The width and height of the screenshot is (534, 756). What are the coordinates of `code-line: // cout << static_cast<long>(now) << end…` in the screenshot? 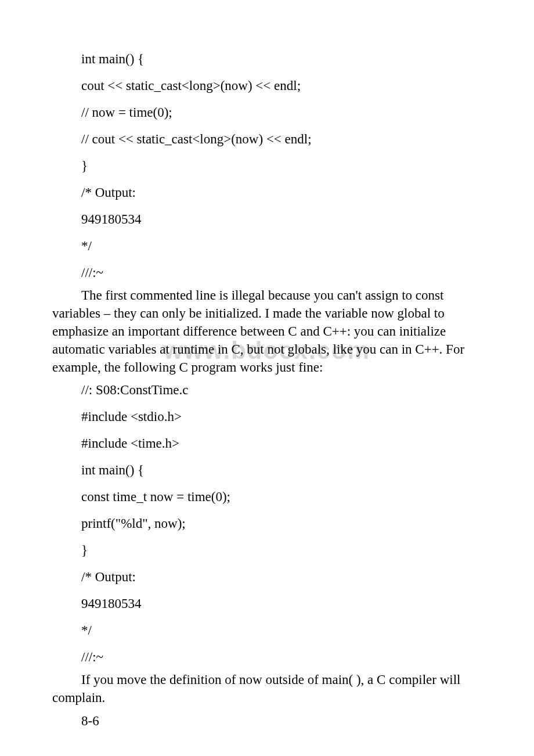 It's located at (282, 139).